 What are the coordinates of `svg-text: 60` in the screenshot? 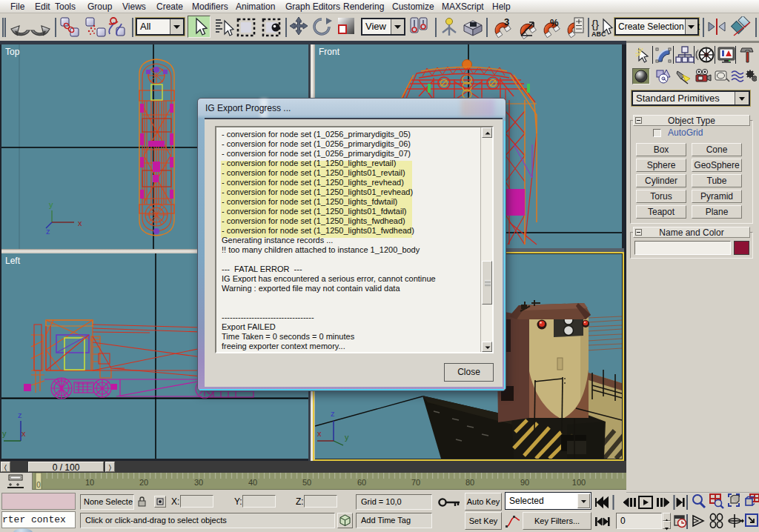 It's located at (362, 482).